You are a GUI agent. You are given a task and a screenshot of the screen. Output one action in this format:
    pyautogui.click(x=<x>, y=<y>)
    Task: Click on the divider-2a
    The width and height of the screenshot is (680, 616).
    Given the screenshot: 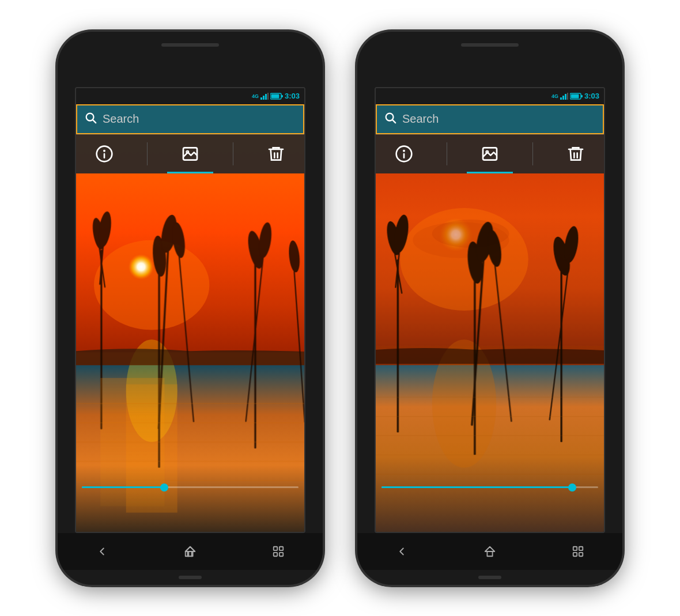 What is the action you would take?
    pyautogui.click(x=447, y=154)
    